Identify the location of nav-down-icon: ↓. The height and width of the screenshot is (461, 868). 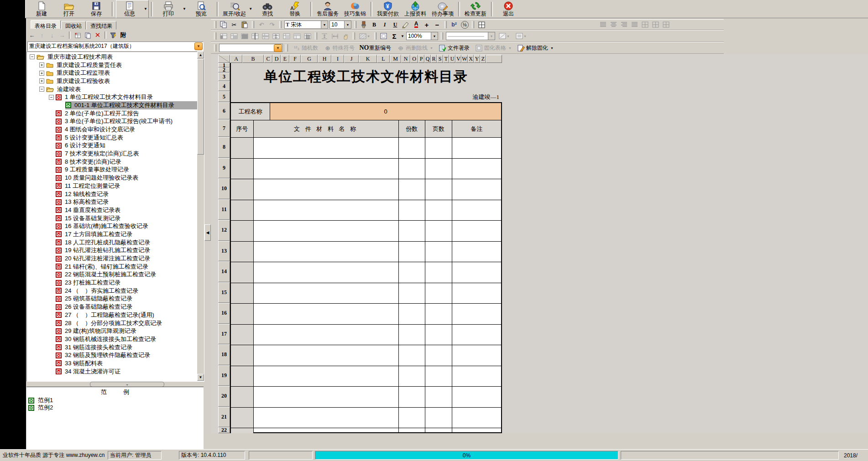
(52, 35).